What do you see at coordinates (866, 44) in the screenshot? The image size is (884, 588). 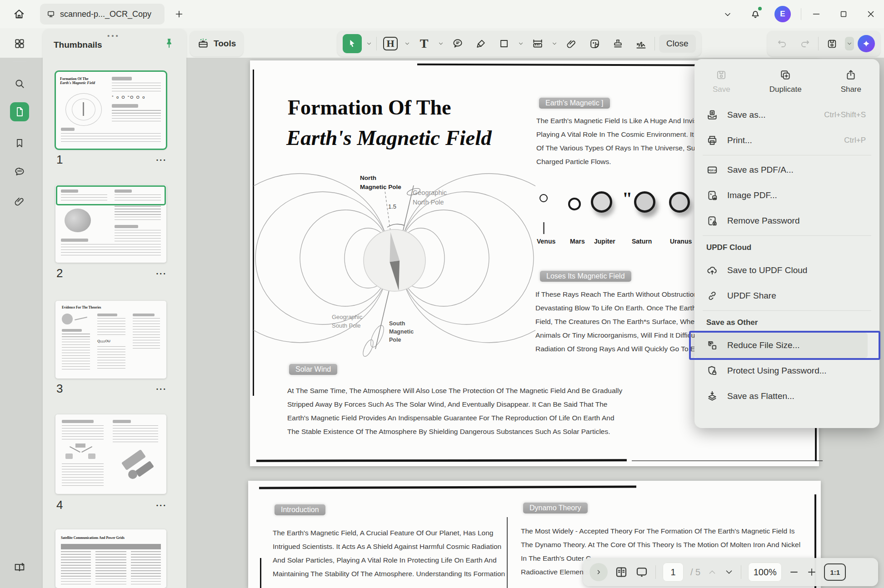 I see `ai-assistant-button` at bounding box center [866, 44].